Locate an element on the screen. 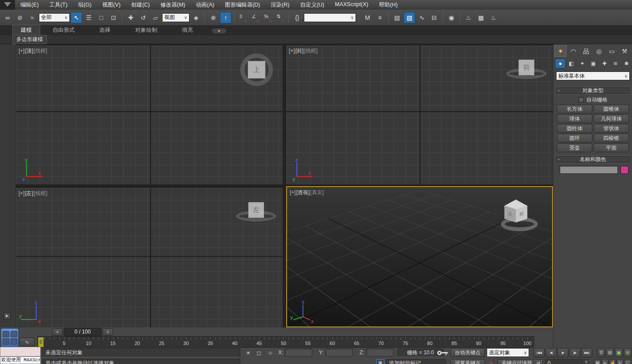 The width and height of the screenshot is (632, 364). ribbon-tab-modeling: 建模 is located at coordinates (26, 30).